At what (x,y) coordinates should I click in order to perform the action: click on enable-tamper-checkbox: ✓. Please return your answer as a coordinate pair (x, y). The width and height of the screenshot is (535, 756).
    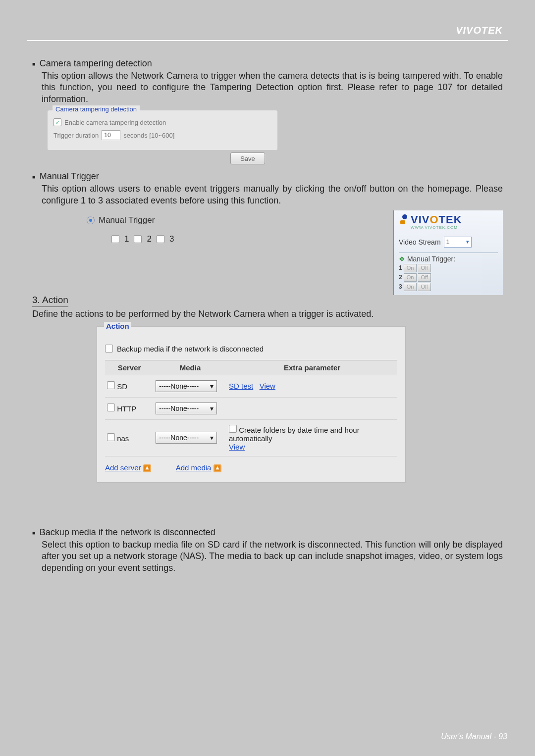
    Looking at the image, I should click on (57, 122).